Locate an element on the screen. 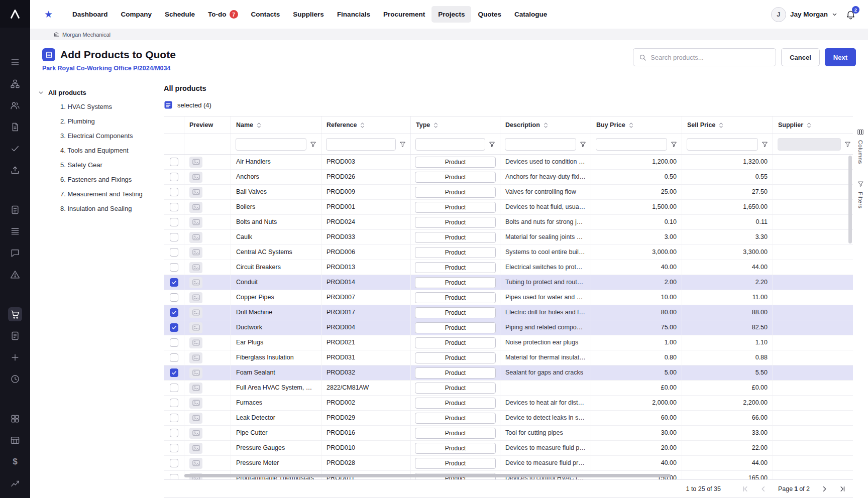 The image size is (868, 498). filter-input-sell_price is located at coordinates (722, 145).